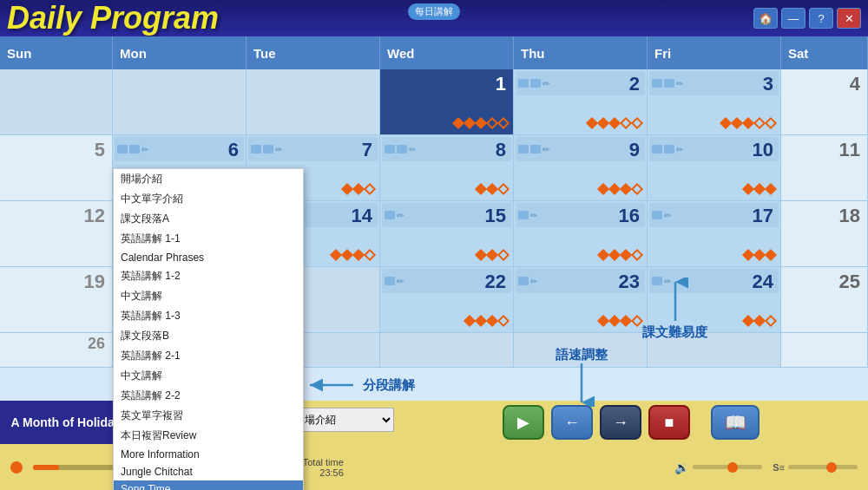 The width and height of the screenshot is (868, 490). Describe the element at coordinates (208, 316) in the screenshot. I see `dropdown-item: 英語講解 1-3` at that location.